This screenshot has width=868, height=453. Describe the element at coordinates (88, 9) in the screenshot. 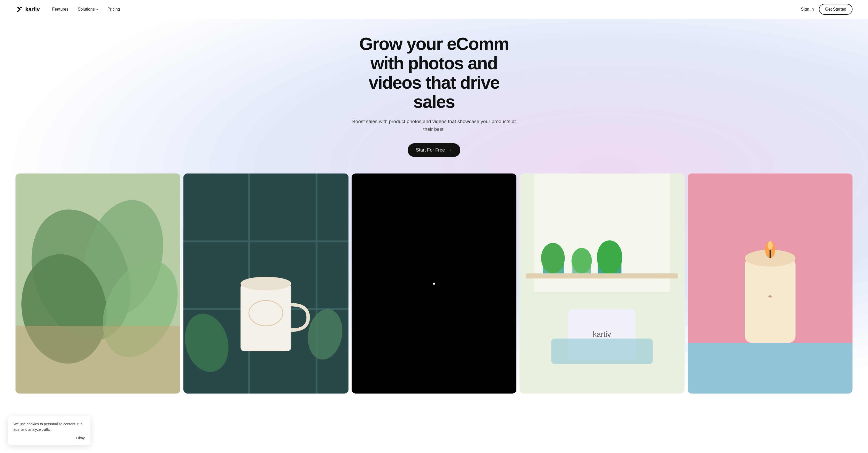

I see `nav-solutions: Solutions` at that location.